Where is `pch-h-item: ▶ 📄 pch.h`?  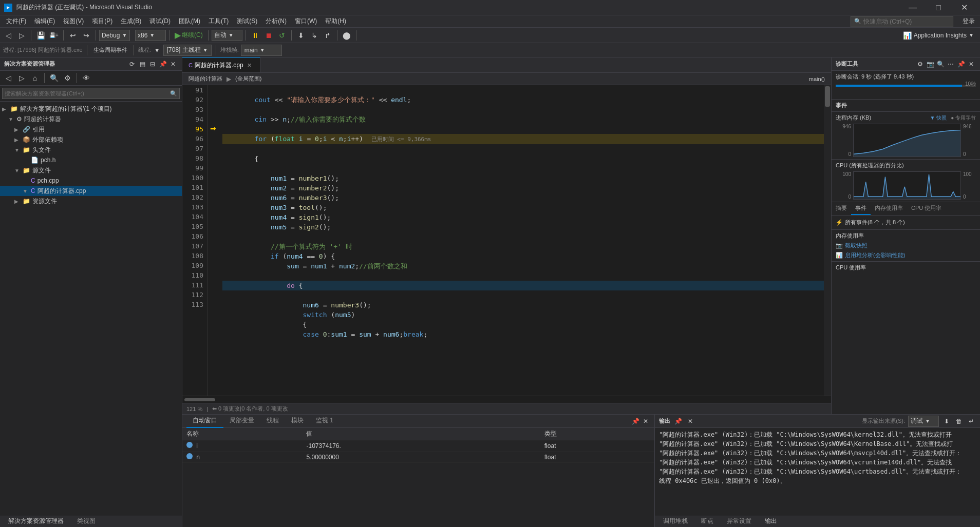 pch-h-item: ▶ 📄 pch.h is located at coordinates (91, 160).